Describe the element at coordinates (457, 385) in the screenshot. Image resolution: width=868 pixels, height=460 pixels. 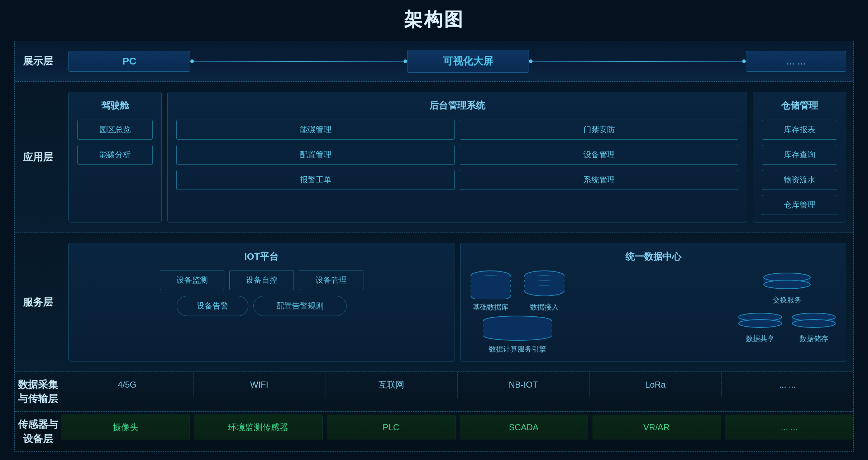
I see `datacollection-items: 4/5G WIFI 互联网 NB-IOT LoRa ... ...` at that location.